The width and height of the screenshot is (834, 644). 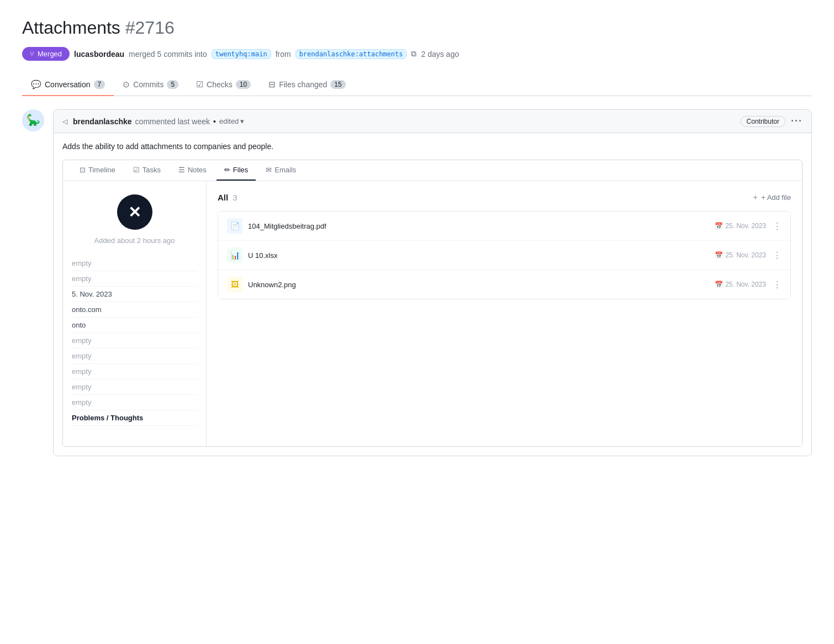 What do you see at coordinates (150, 85) in the screenshot?
I see `tab-commits: ⊙ Commits 5` at bounding box center [150, 85].